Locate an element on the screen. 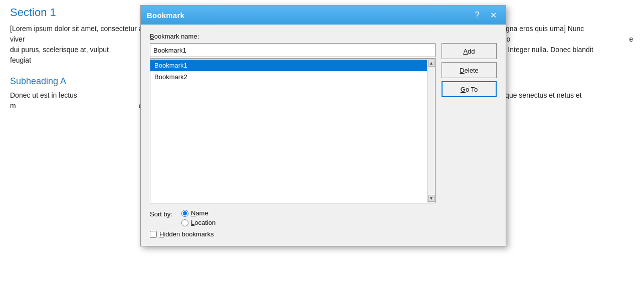 The width and height of the screenshot is (644, 297). goto-underline: G is located at coordinates (463, 89).